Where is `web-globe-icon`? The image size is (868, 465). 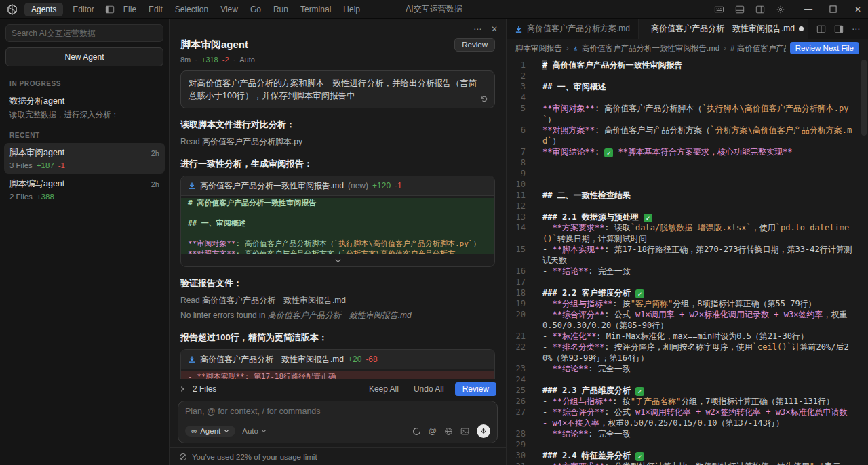 web-globe-icon is located at coordinates (449, 431).